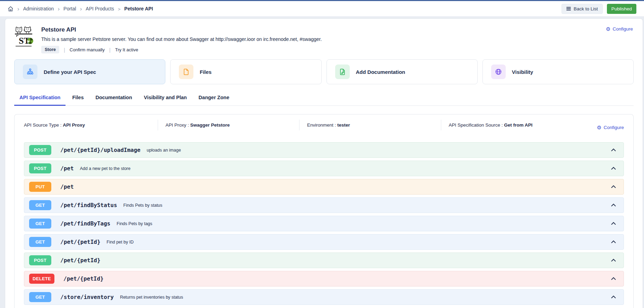 This screenshot has height=308, width=644. What do you see at coordinates (80, 260) in the screenshot?
I see `endpoint-path: /pet/{petId}` at bounding box center [80, 260].